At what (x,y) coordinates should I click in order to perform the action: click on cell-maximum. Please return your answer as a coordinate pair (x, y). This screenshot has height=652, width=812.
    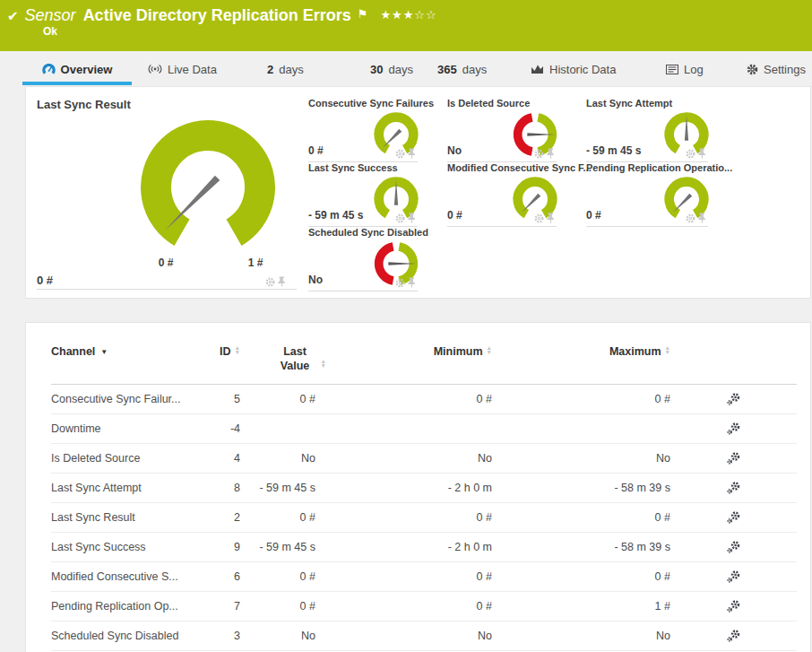
    Looking at the image, I should click on (581, 429).